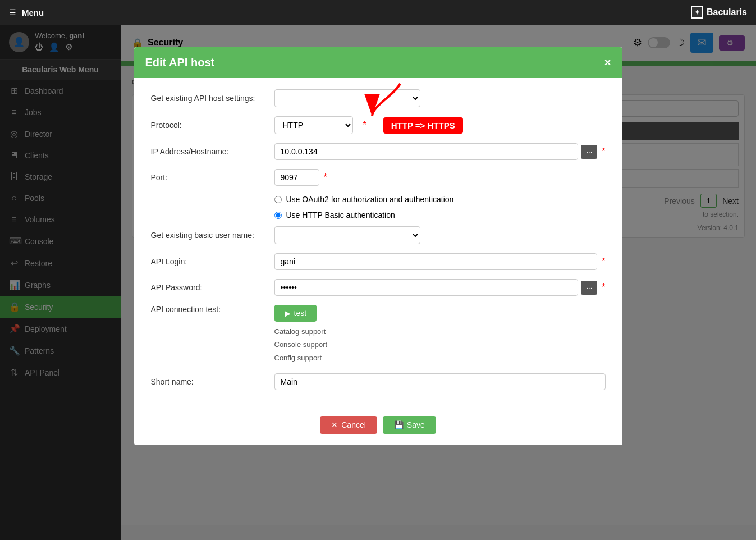 The width and height of the screenshot is (756, 540). I want to click on api-password-label: API Password:, so click(213, 287).